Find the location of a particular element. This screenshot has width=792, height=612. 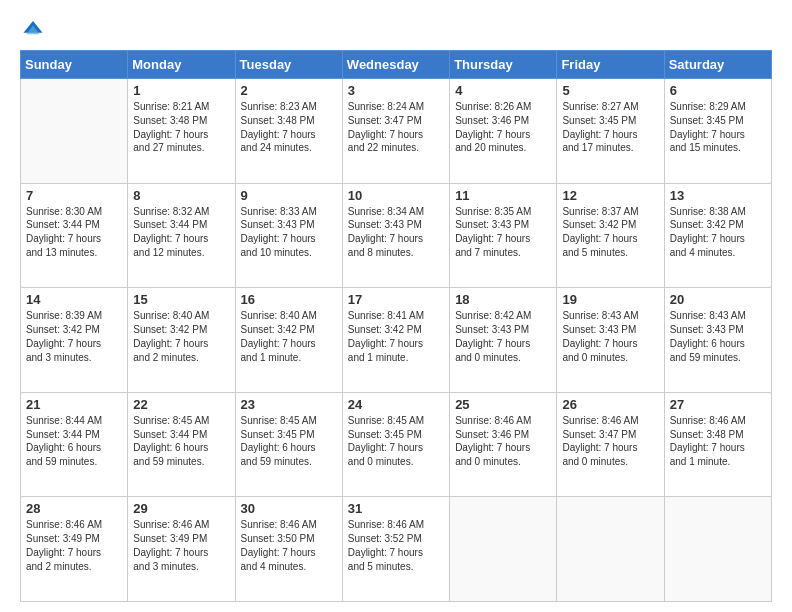

cell-info: and 10 minutes. is located at coordinates (289, 253).